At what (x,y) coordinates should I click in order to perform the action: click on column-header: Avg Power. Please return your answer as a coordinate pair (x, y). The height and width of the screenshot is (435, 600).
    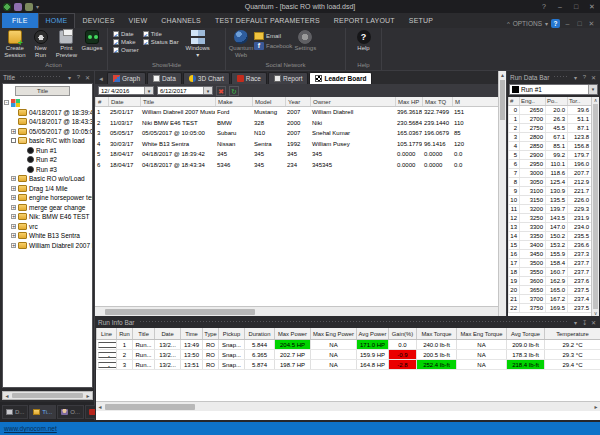
    Looking at the image, I should click on (372, 334).